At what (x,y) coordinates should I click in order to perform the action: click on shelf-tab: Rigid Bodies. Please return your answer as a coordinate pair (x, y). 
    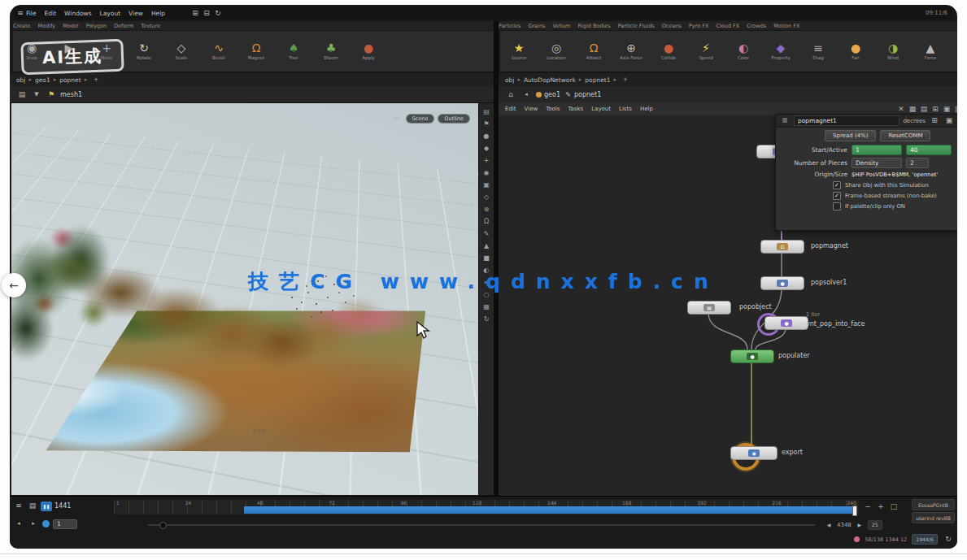
    Looking at the image, I should click on (594, 26).